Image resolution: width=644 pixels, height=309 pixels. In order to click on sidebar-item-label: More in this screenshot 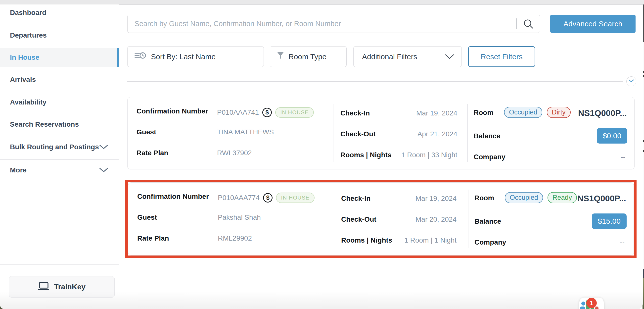, I will do `click(18, 170)`.